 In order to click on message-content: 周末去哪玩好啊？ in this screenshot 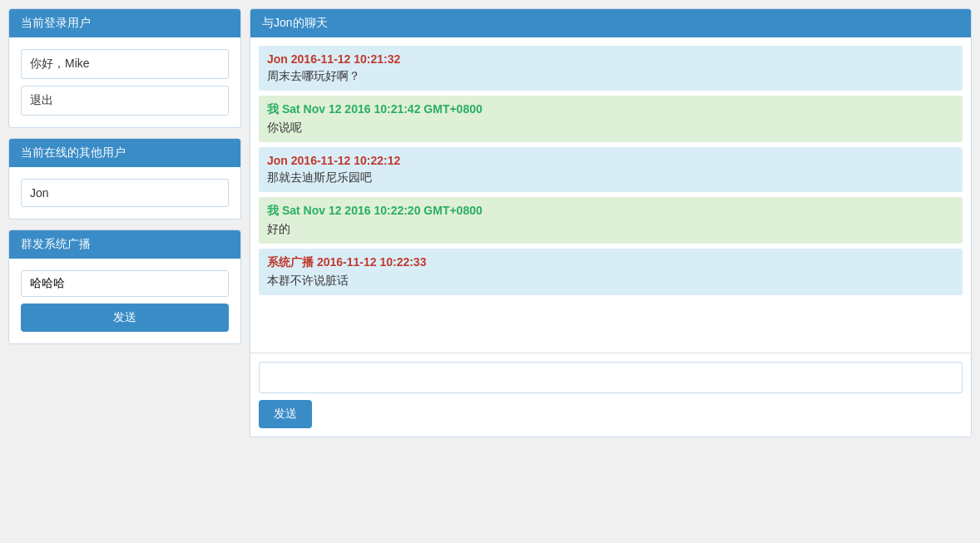, I will do `click(611, 77)`.